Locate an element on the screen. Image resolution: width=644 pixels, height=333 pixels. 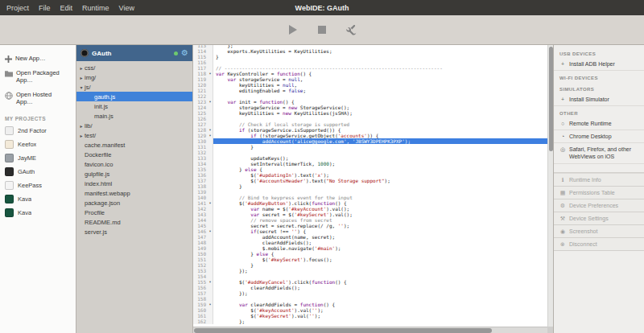
code-line: 149 $.mobile.navigate('#main'); is located at coordinates (374, 248).